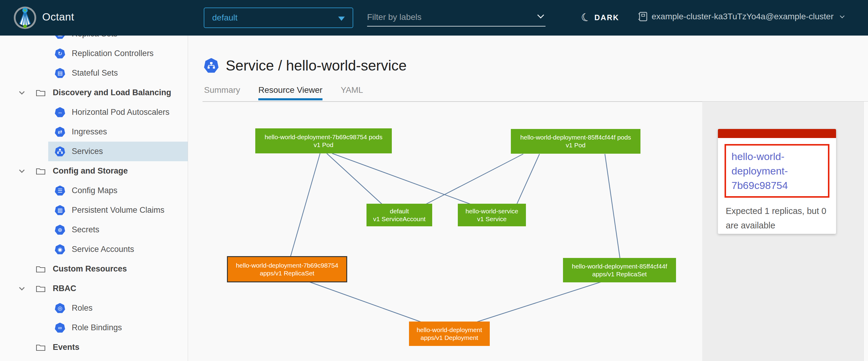 The image size is (868, 361). What do you see at coordinates (94, 93) in the screenshot?
I see `sidebar-group-discovery-and-load-balancing: Discovery and Load Balancing` at bounding box center [94, 93].